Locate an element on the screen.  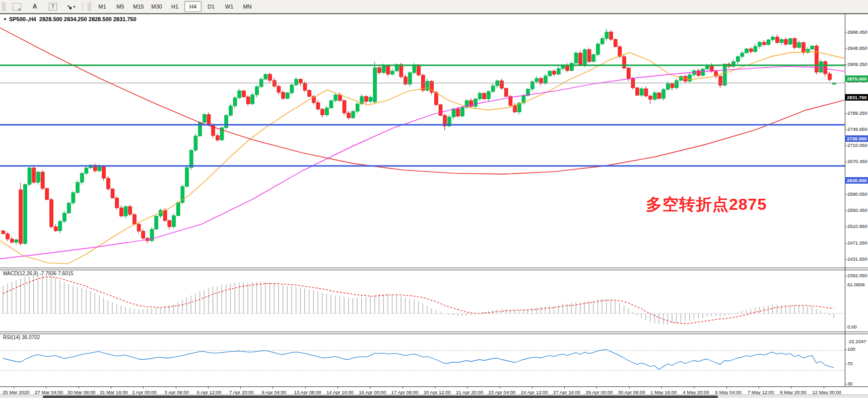
macd-axis-label: 0.00 is located at coordinates (857, 327).